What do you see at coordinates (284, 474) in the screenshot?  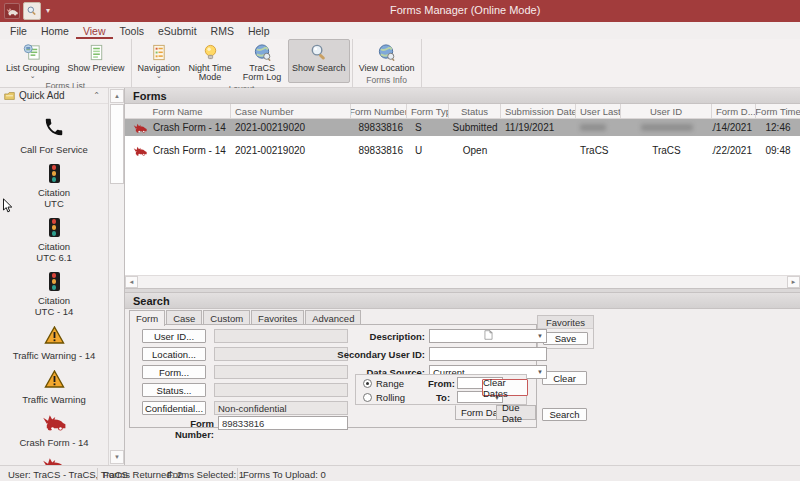 I see `status-forms-to-upload: Forms To Upload: 0` at bounding box center [284, 474].